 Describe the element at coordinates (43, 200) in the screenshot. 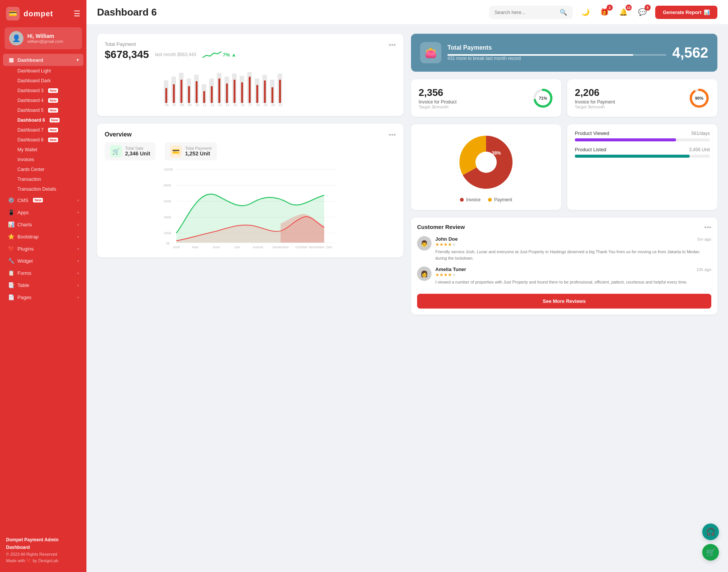

I see `sidebar-item-cms: ⚙️ CMS New ›` at that location.